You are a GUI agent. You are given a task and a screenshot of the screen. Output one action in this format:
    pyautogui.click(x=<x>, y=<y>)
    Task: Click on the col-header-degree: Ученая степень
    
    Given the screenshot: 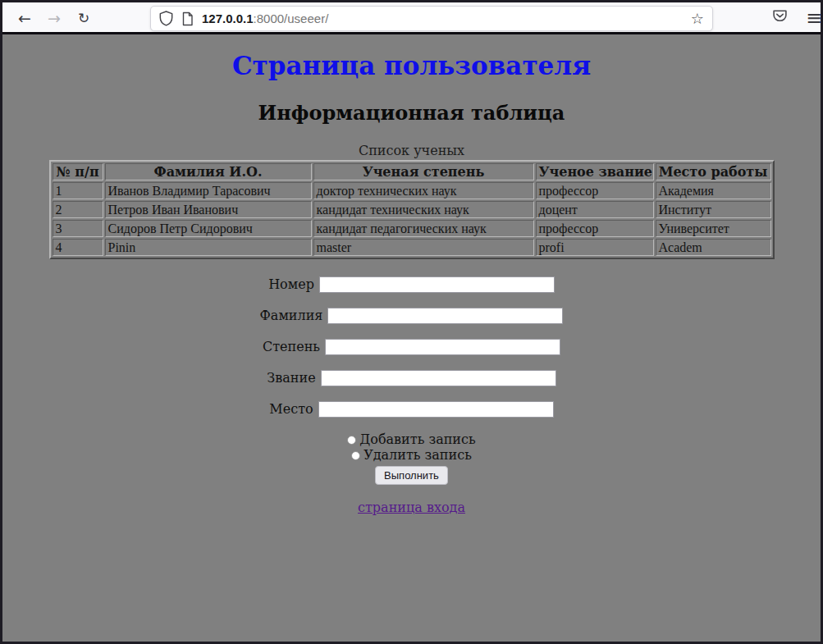 What is the action you would take?
    pyautogui.click(x=423, y=172)
    